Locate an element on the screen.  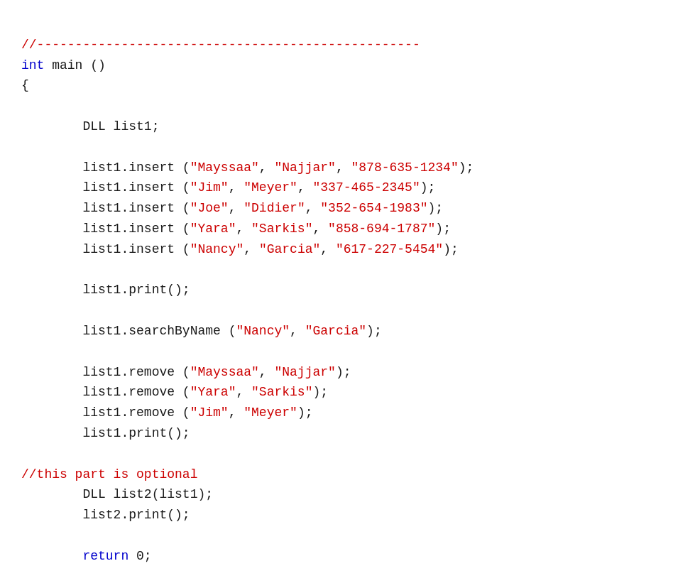
string-token: "352-654-1983" is located at coordinates (373, 208).